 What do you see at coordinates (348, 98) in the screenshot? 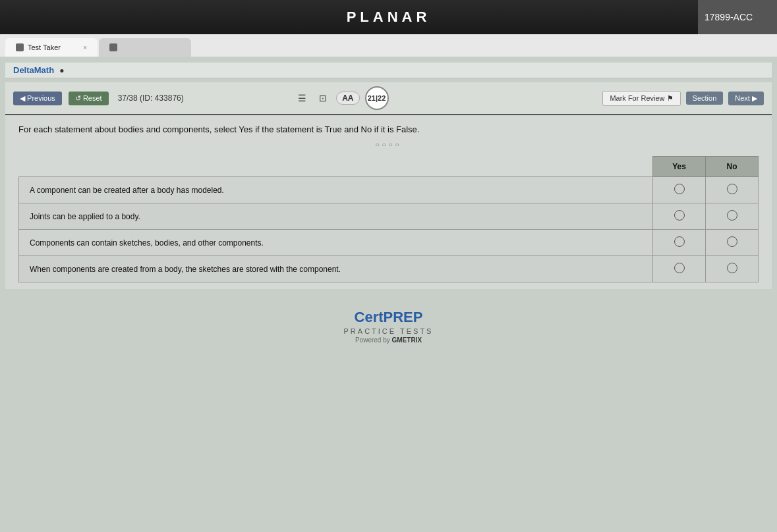
I see `aa-badge: AA` at bounding box center [348, 98].